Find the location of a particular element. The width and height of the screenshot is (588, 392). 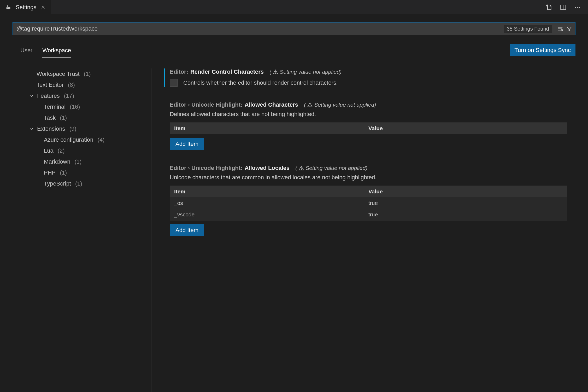

setting-description: Unicode characters that are common in al… is located at coordinates (368, 177).